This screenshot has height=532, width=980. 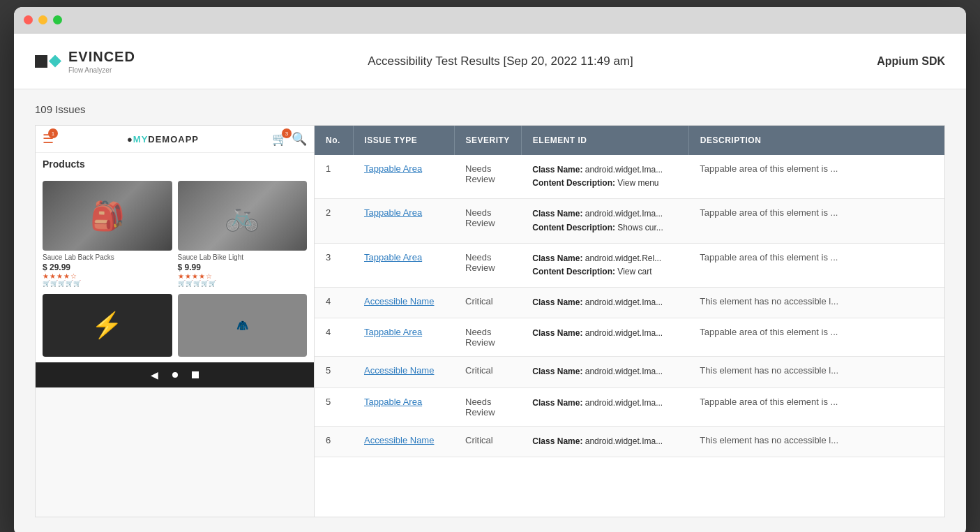 What do you see at coordinates (501, 61) in the screenshot?
I see `page-title: Accessibility Test Results [Sep 20, 2022…` at bounding box center [501, 61].